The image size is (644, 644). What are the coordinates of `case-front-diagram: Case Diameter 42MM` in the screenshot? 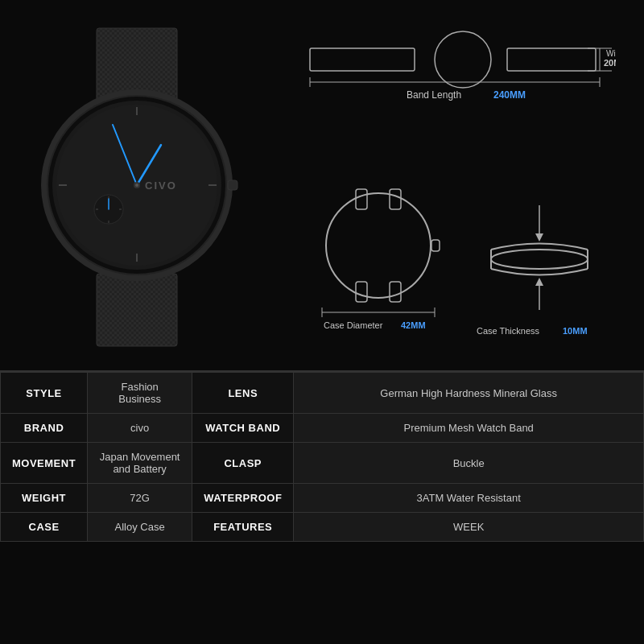 It's located at (378, 258).